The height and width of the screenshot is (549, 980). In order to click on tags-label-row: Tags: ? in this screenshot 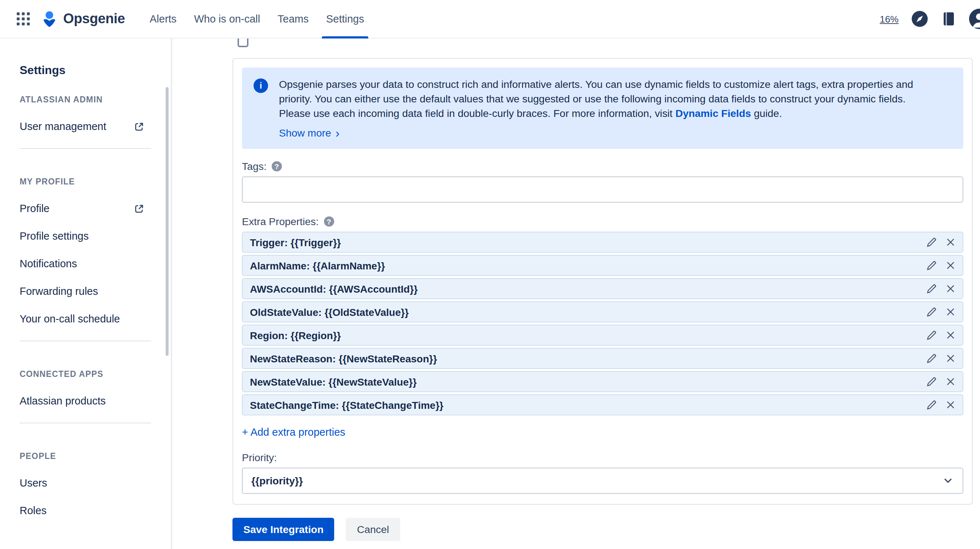, I will do `click(603, 167)`.